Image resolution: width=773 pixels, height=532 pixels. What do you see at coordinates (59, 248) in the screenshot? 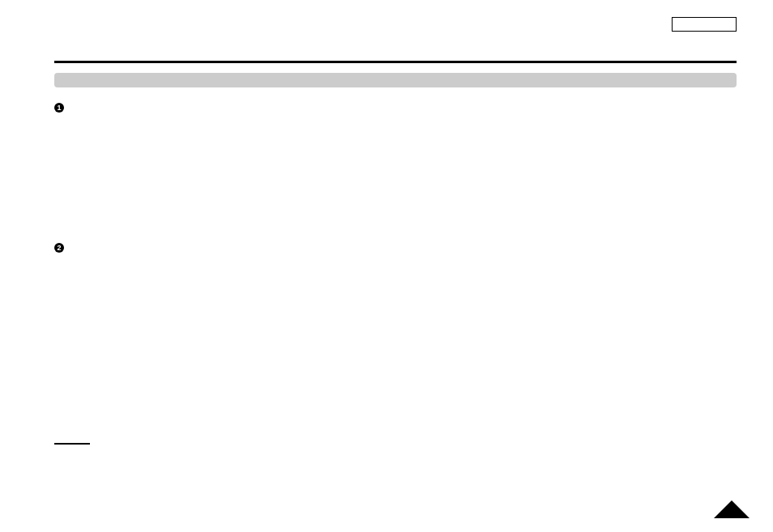
I see `numbered-bullet-2: 2` at bounding box center [59, 248].